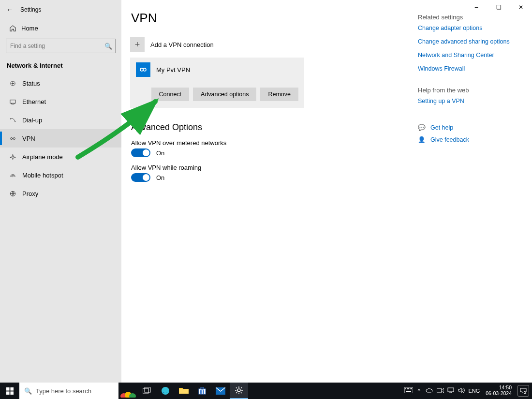 The width and height of the screenshot is (532, 399). I want to click on minimize-button: –, so click(476, 7).